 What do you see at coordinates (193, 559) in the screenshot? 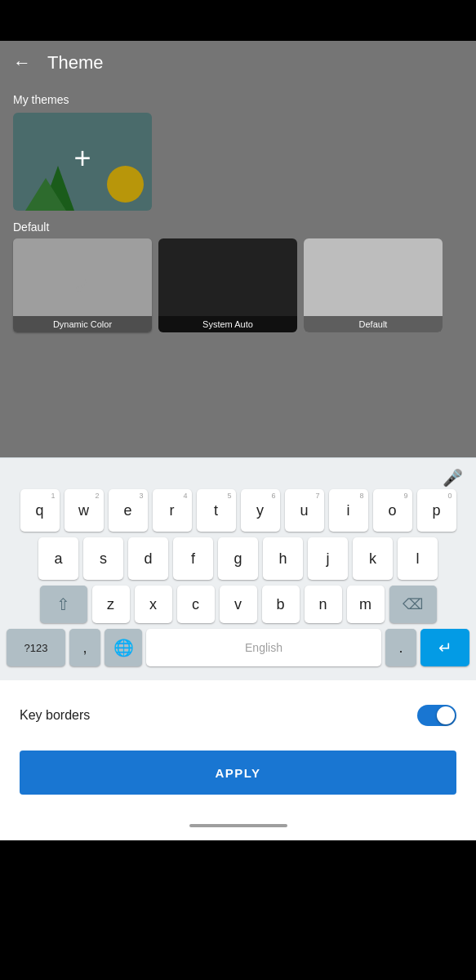
I see `key-f: f` at bounding box center [193, 559].